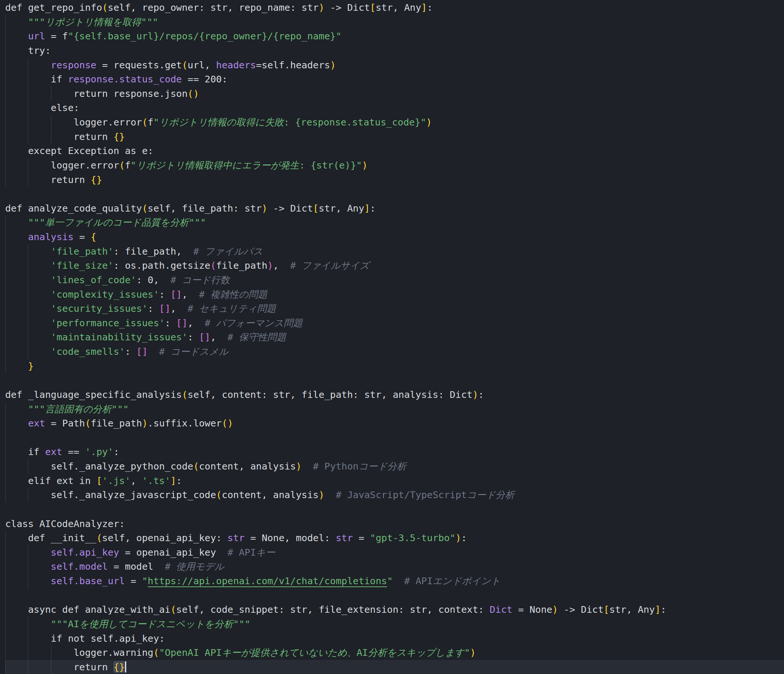  I want to click on code-line: self.base_url = "https://api.openai.com/…, so click(392, 581).